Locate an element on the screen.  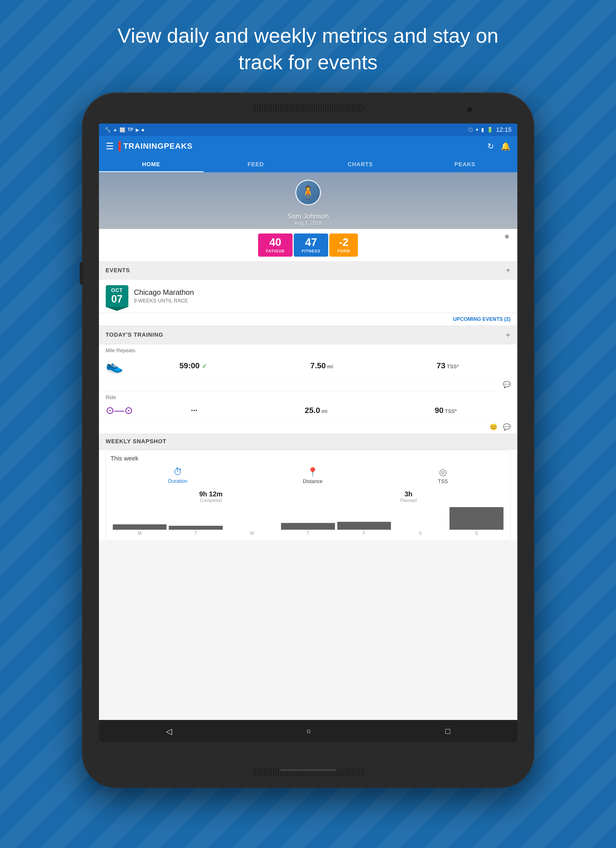
distance-icon: 📍 is located at coordinates (313, 472).